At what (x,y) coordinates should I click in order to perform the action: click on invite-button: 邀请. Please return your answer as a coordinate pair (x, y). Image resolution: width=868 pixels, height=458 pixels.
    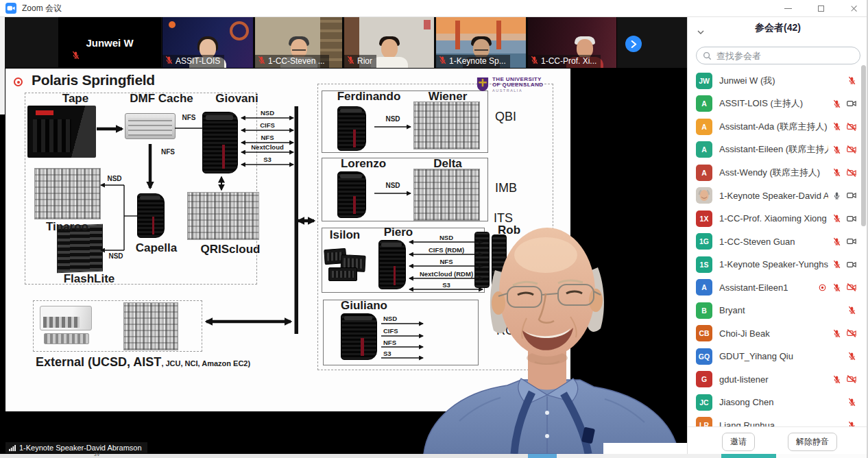
    Looking at the image, I should click on (738, 442).